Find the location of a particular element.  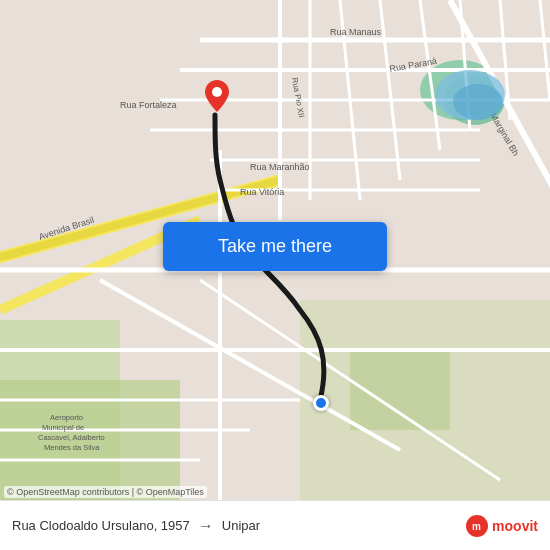

svg-text: Cascavel, Adalberto is located at coordinates (72, 438).